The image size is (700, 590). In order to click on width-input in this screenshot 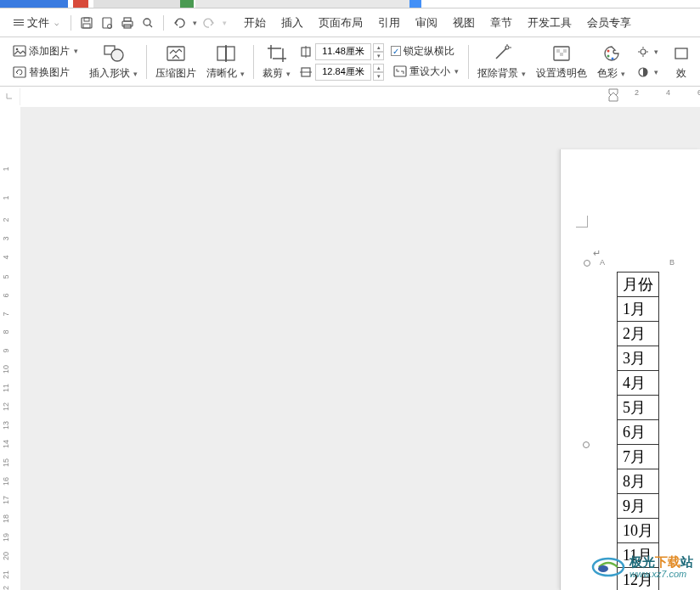, I will do `click(343, 72)`.